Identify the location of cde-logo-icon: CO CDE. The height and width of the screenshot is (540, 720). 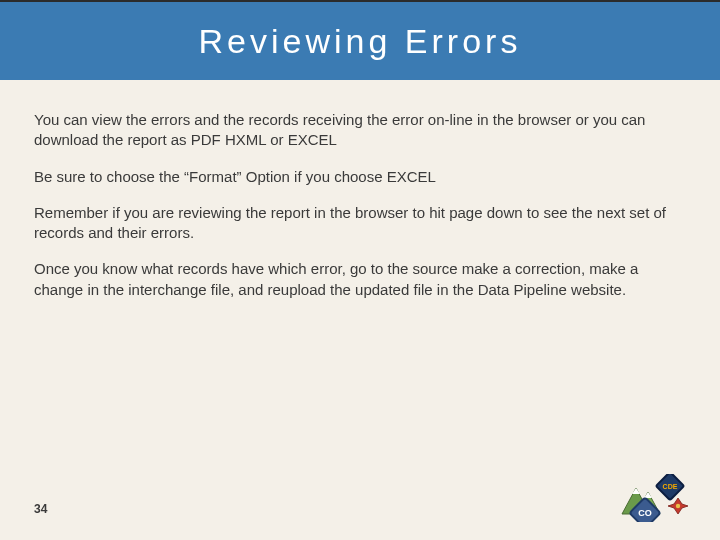
(656, 498).